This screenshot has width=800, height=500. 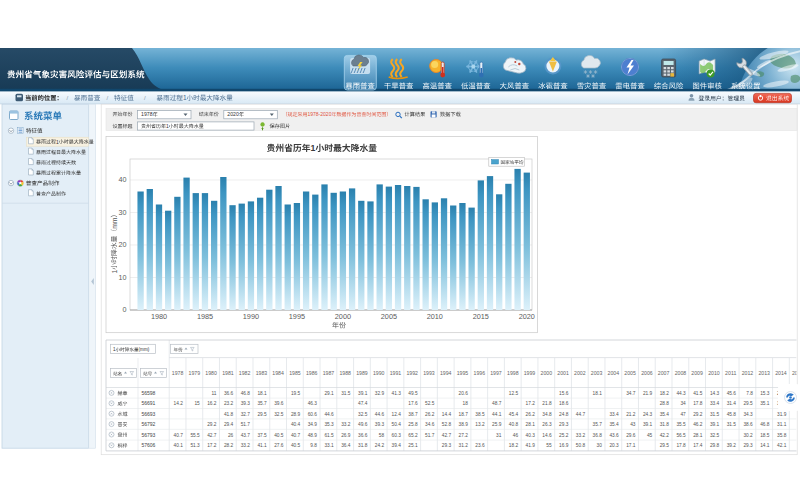 I want to click on svg-text: 1993, so click(x=429, y=373).